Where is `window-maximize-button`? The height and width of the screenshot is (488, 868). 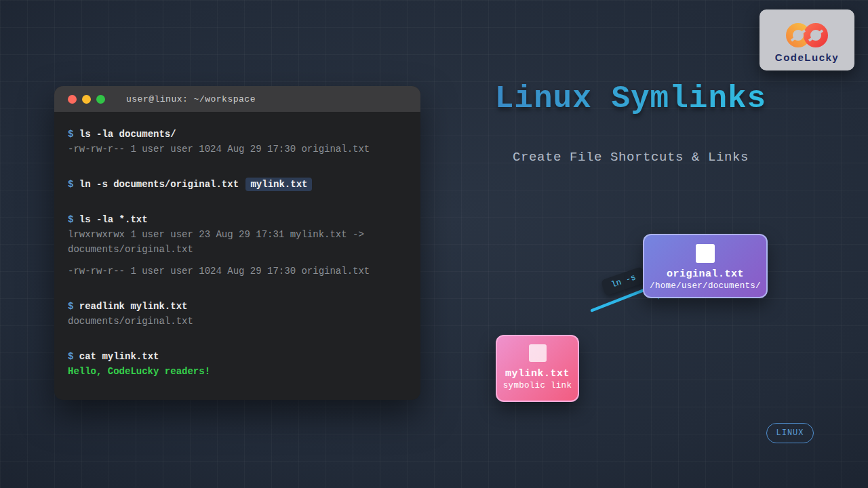 window-maximize-button is located at coordinates (100, 99).